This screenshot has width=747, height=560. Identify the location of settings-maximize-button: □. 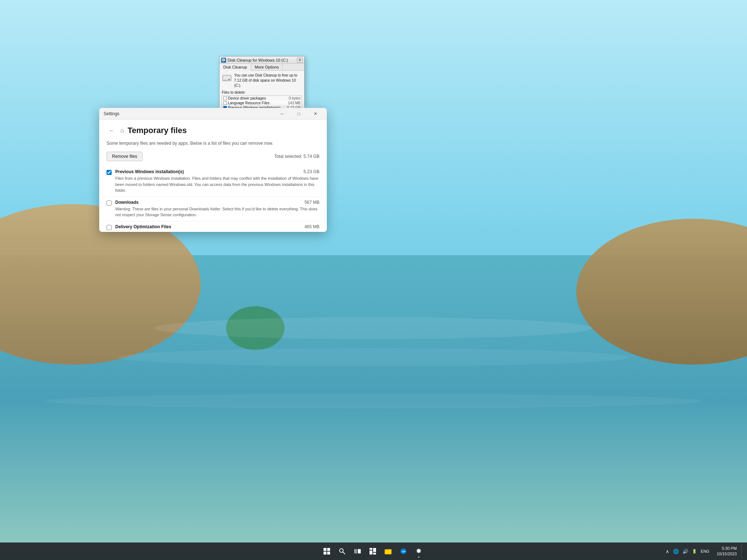
(299, 114).